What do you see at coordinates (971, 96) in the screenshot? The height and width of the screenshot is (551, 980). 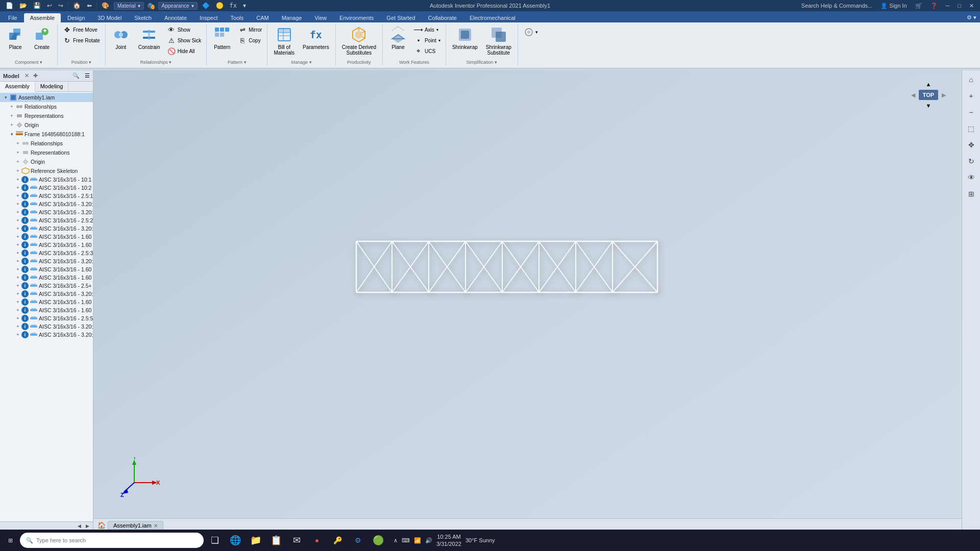 I see `rp-zoom-in-btn: +` at bounding box center [971, 96].